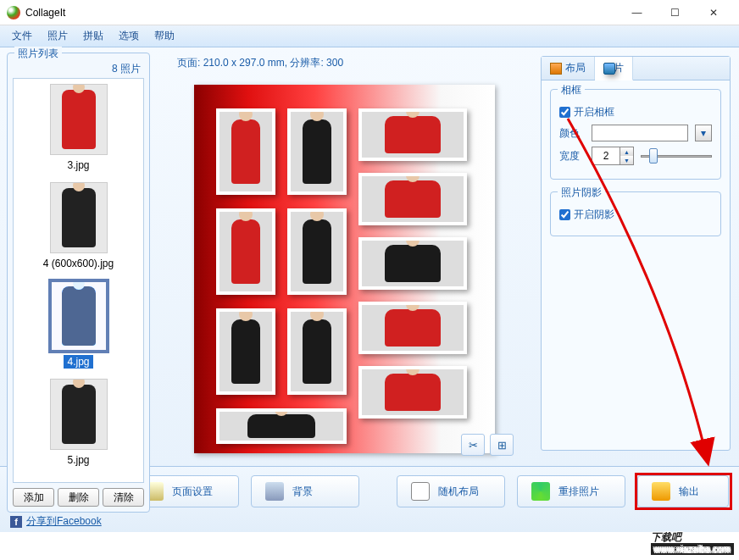  Describe the element at coordinates (556, 69) in the screenshot. I see `layout-icon` at that location.